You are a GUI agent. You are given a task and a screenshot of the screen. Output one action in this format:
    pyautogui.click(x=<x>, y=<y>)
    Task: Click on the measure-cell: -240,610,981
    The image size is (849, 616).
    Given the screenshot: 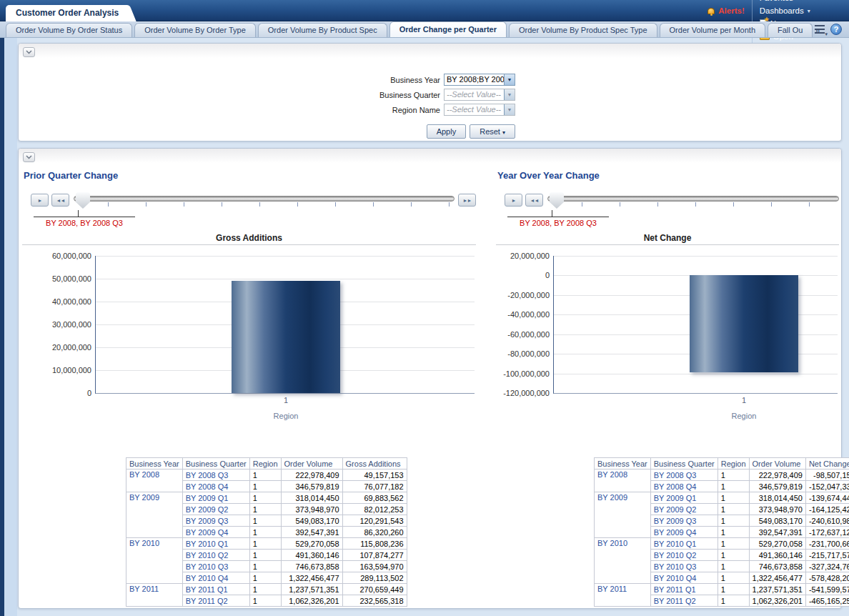 What is the action you would take?
    pyautogui.click(x=828, y=521)
    